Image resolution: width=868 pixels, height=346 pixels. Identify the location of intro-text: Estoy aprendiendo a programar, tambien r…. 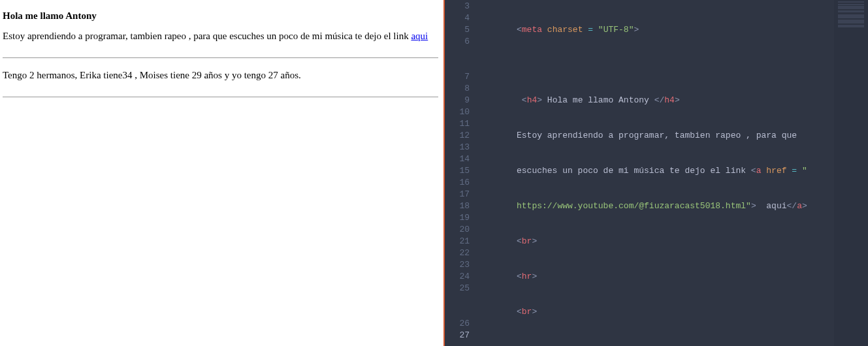
(206, 36).